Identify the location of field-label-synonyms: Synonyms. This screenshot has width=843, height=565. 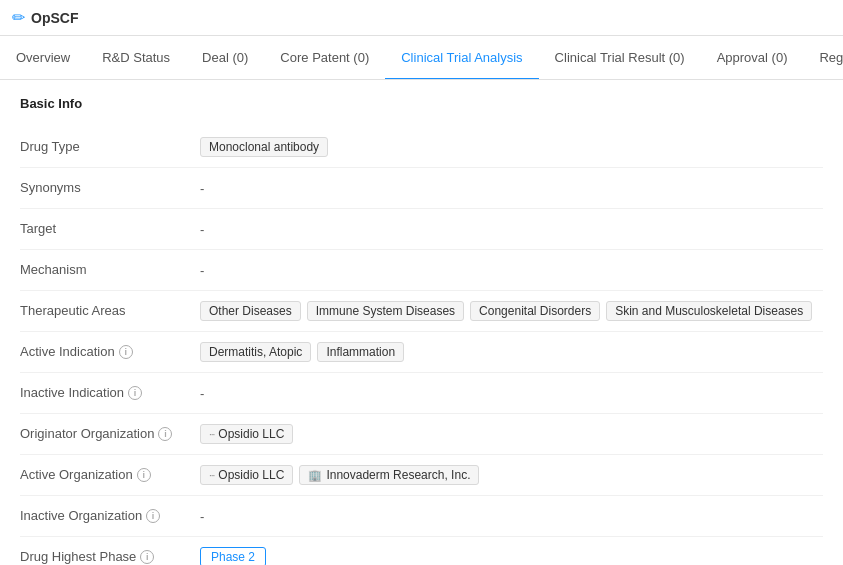
(110, 186).